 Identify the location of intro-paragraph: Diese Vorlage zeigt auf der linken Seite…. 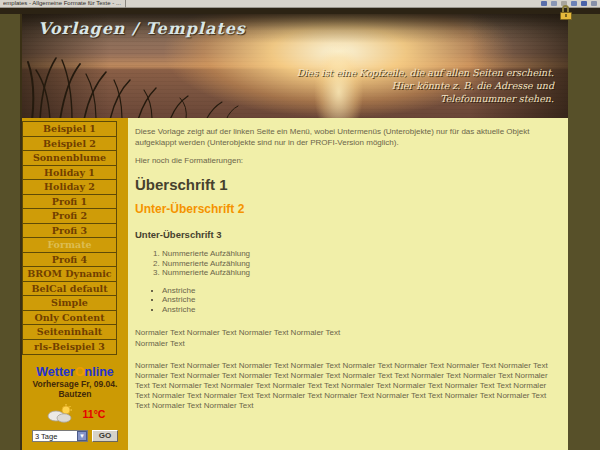
(348, 137).